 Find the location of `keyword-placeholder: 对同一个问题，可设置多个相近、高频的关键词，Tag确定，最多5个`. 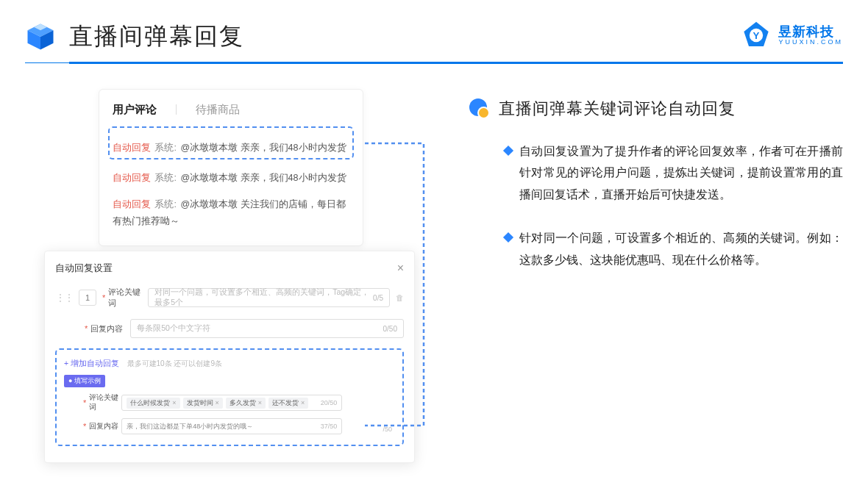

keyword-placeholder: 对同一个问题，可设置多个相近、高频的关键词，Tag确定，最多5个 is located at coordinates (263, 298).